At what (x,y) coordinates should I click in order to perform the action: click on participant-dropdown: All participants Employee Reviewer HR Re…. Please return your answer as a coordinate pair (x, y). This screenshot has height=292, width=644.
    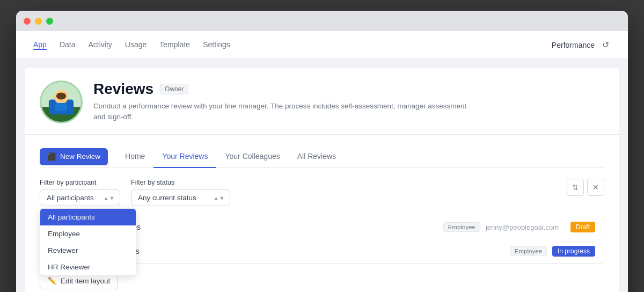
    Looking at the image, I should click on (88, 242).